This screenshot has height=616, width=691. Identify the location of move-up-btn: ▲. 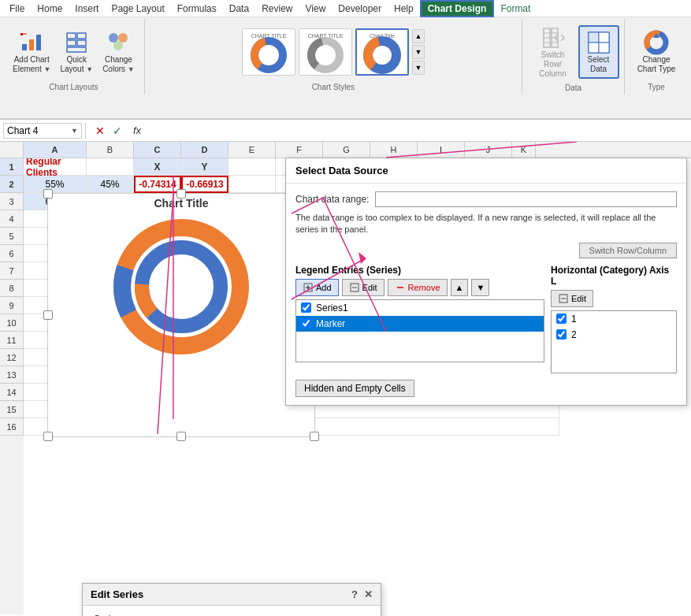
(460, 288).